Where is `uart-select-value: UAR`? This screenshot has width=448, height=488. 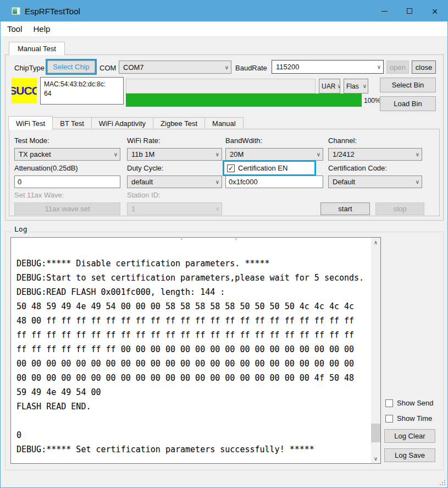 uart-select-value: UAR is located at coordinates (329, 86).